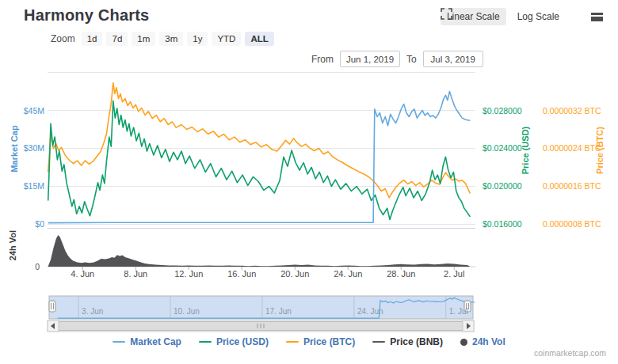  Describe the element at coordinates (86, 16) in the screenshot. I see `page-title: Harmony Charts` at that location.